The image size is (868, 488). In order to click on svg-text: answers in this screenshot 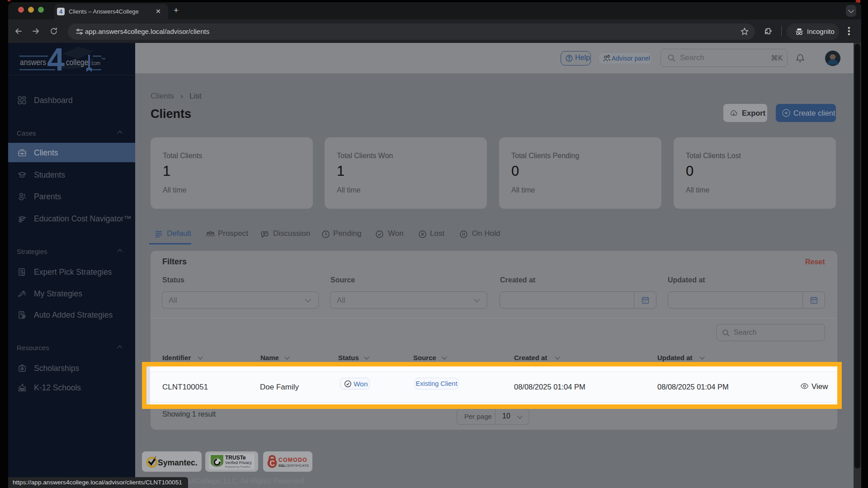, I will do `click(33, 62)`.